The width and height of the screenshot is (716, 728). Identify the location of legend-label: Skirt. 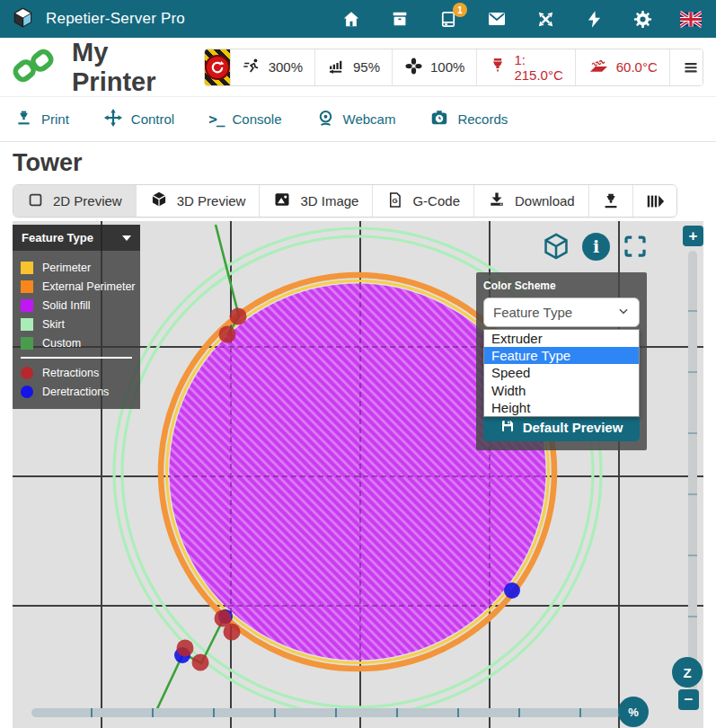
(54, 324).